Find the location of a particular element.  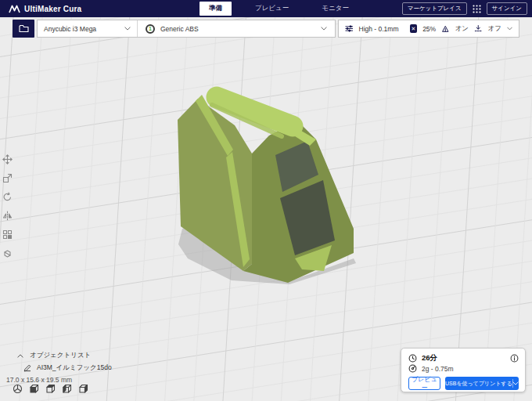

material-selector: 1 Generic ABS is located at coordinates (236, 28).